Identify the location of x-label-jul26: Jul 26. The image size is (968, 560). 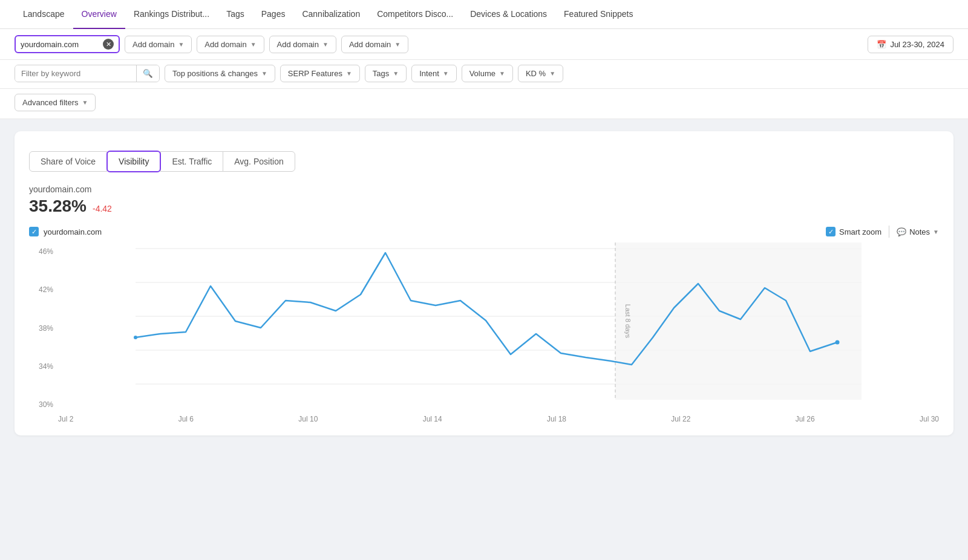
(805, 419).